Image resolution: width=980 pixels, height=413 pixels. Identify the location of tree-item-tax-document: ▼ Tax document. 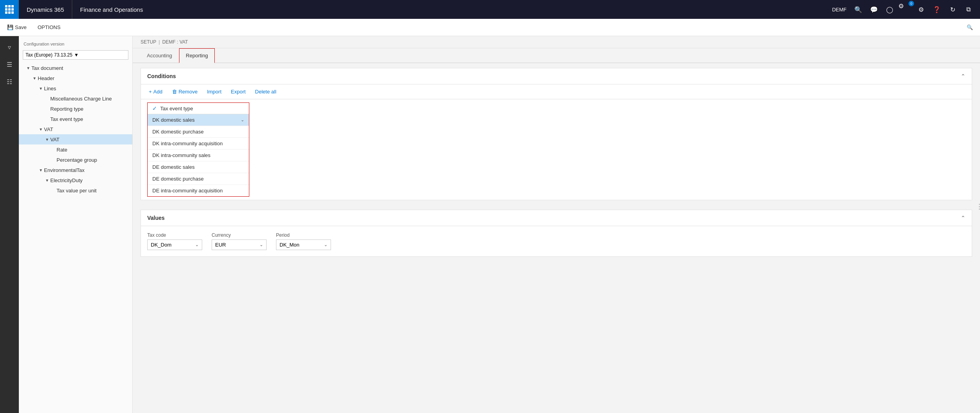
(75, 68).